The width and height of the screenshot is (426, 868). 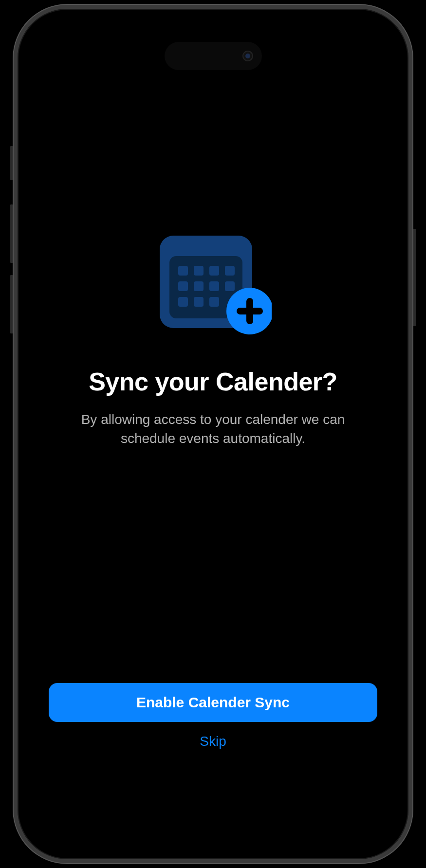 What do you see at coordinates (213, 382) in the screenshot?
I see `onboarding-title: Sync your Calender?` at bounding box center [213, 382].